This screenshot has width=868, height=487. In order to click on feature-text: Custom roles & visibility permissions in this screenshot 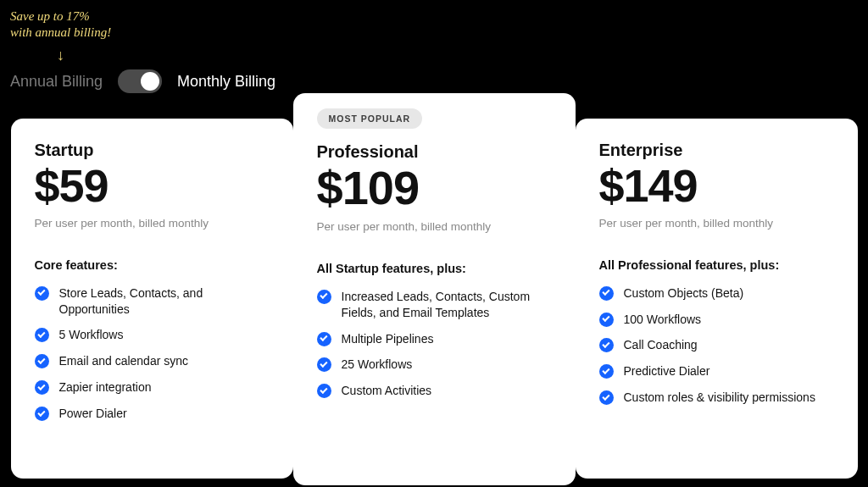, I will do `click(720, 398)`.